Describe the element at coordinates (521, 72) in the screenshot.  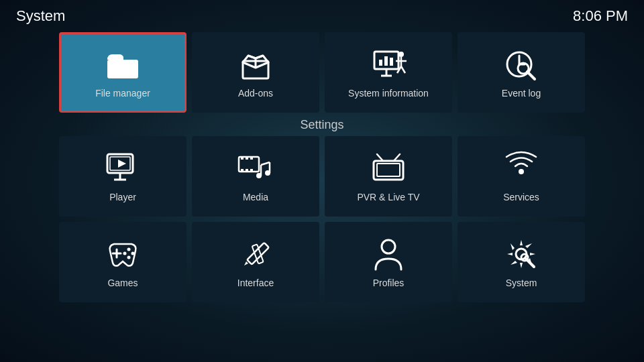
I see `tile-event-log: Event log` at that location.